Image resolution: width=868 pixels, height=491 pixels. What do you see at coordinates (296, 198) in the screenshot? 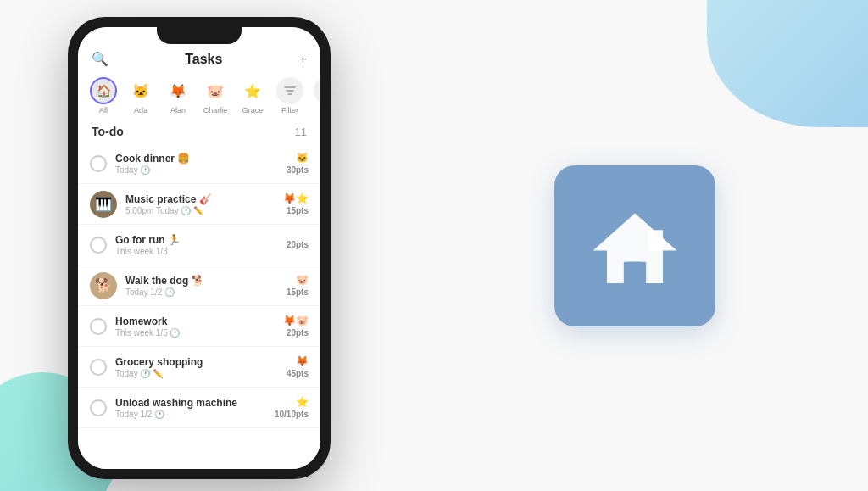
I see `task-assignee-emoji: 🦊⭐` at bounding box center [296, 198].